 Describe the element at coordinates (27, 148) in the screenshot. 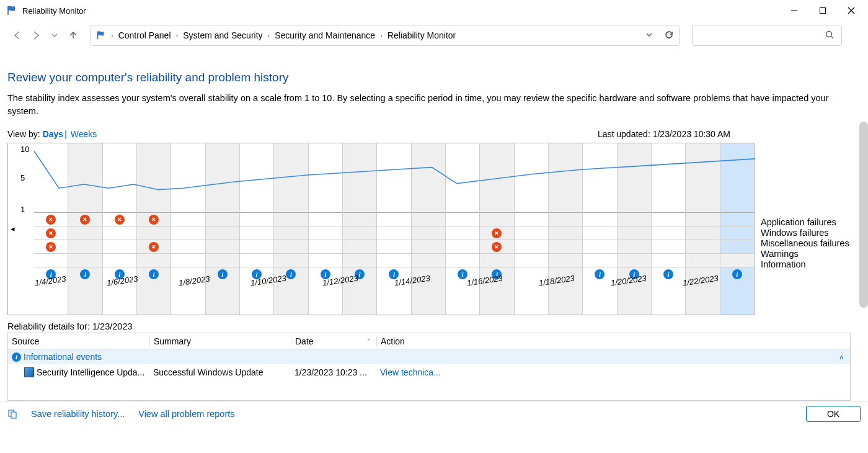

I see `ytick: 10` at that location.